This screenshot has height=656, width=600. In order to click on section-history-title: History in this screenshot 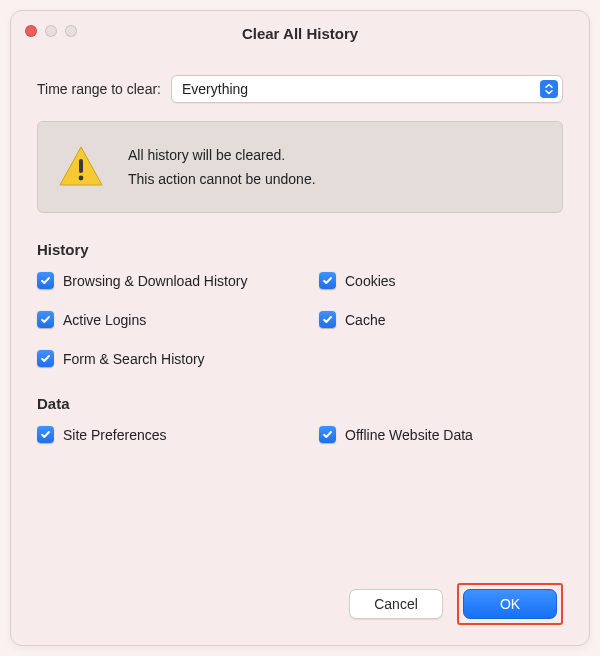, I will do `click(300, 250)`.